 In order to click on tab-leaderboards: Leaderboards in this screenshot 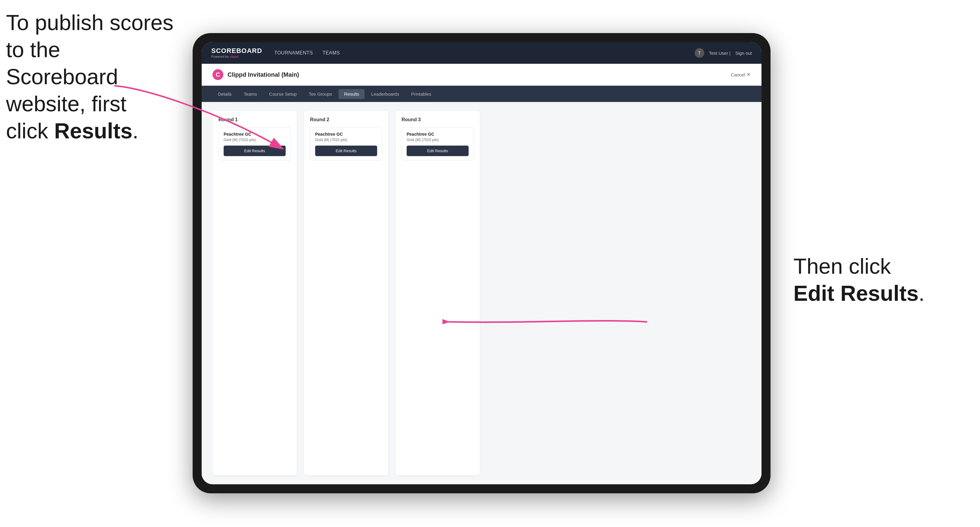, I will do `click(385, 94)`.